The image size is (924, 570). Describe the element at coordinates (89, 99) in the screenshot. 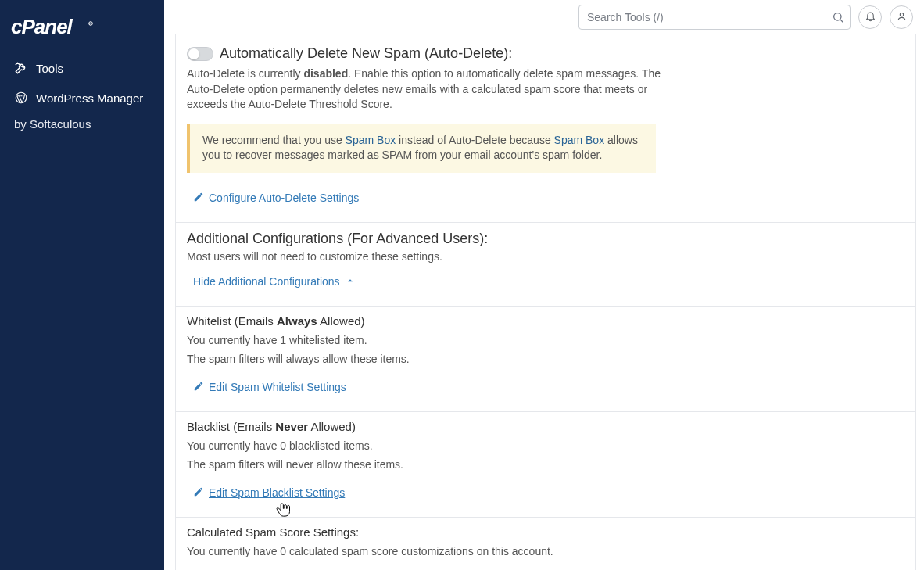

I see `sidebar-item-label: WordPress Manager` at that location.